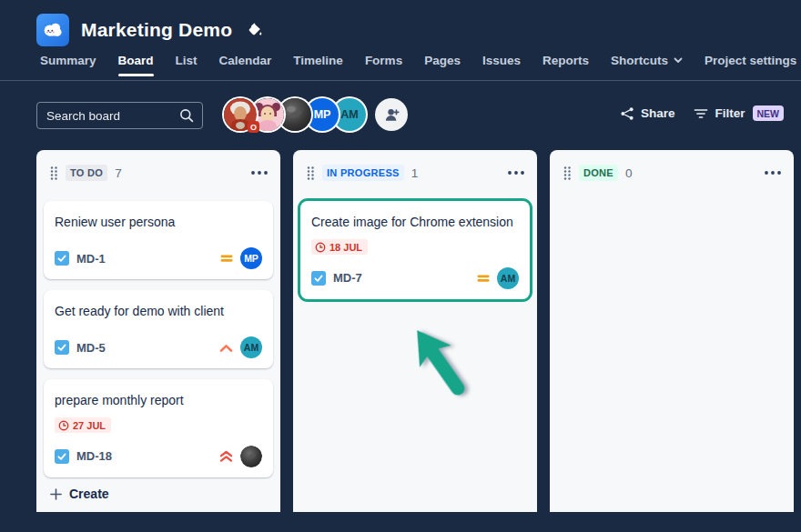  Describe the element at coordinates (739, 113) in the screenshot. I see `filter-button: Filter NEW` at that location.